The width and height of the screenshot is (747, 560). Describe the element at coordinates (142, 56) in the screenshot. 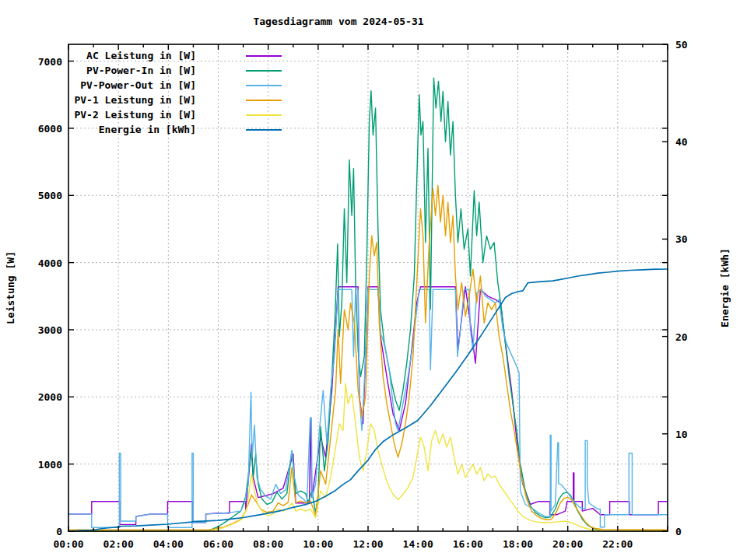

I see `legend-label: AC Leistung in [W]` at that location.